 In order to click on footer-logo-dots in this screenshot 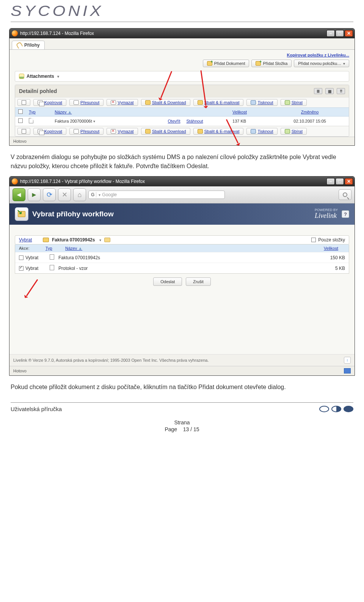, I will do `click(336, 409)`.